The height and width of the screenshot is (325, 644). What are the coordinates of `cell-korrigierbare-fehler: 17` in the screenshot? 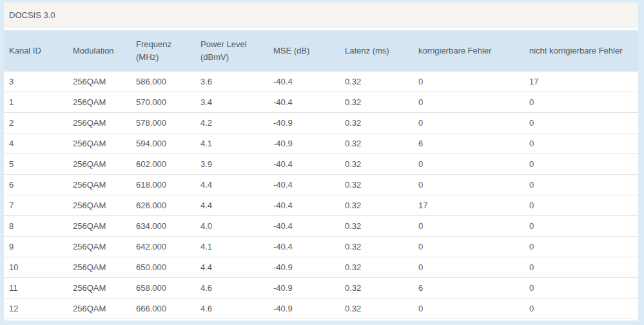 It's located at (469, 206).